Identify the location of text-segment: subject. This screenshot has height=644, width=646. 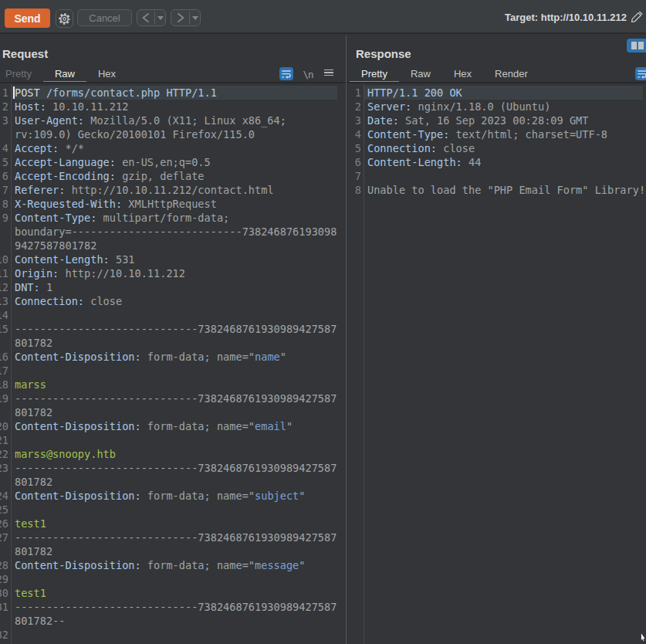
(276, 496).